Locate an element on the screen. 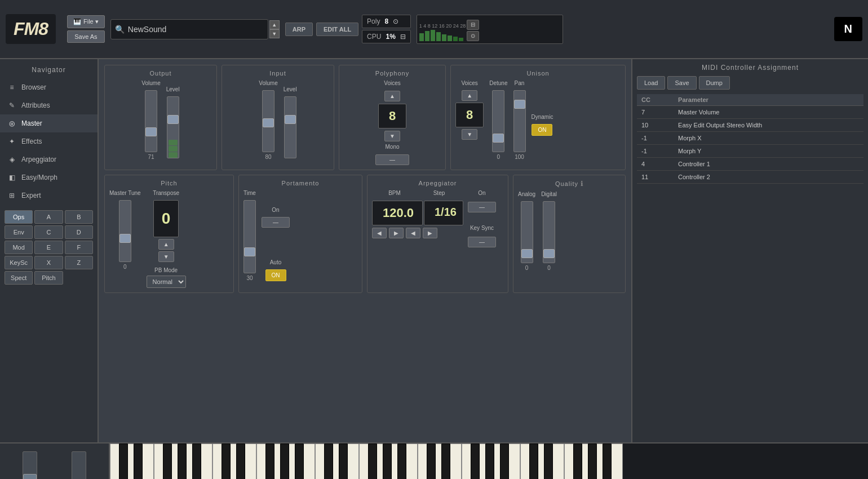  file-button: 🎹 File ▾ is located at coordinates (86, 21).